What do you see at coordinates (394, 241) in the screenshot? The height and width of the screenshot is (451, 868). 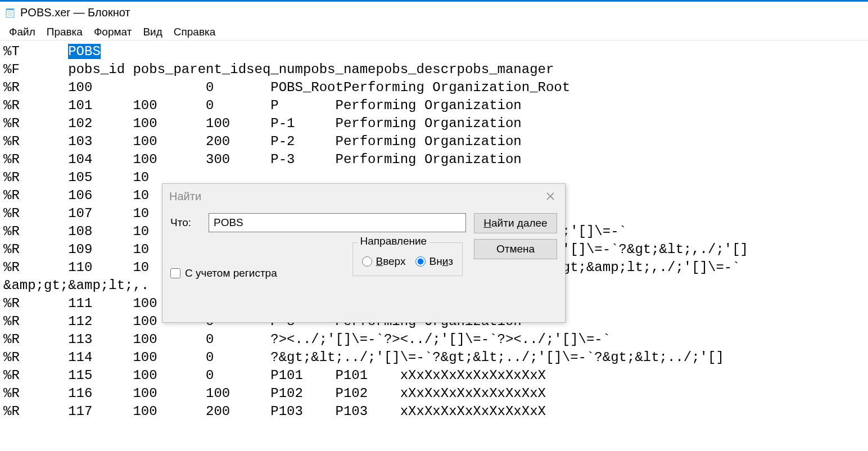 I see `find-direction-label: Направление` at bounding box center [394, 241].